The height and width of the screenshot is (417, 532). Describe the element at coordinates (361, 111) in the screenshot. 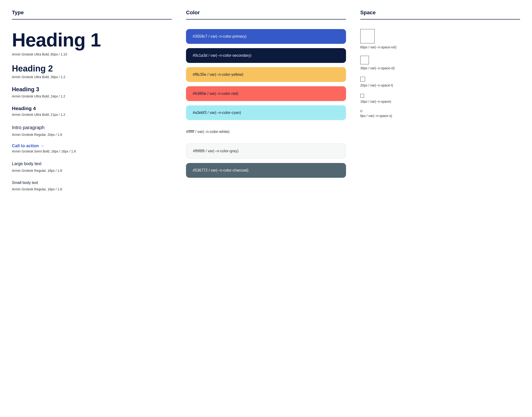

I see `space-box-s` at that location.